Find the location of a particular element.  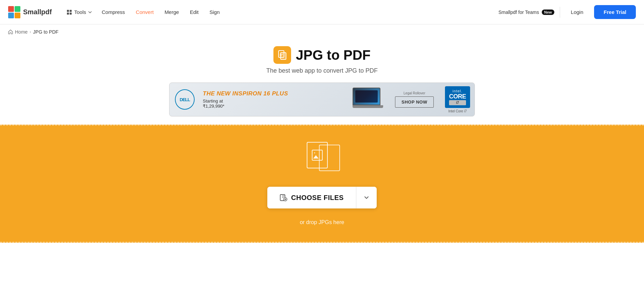

drop-hint: or drop JPGs here is located at coordinates (322, 222).